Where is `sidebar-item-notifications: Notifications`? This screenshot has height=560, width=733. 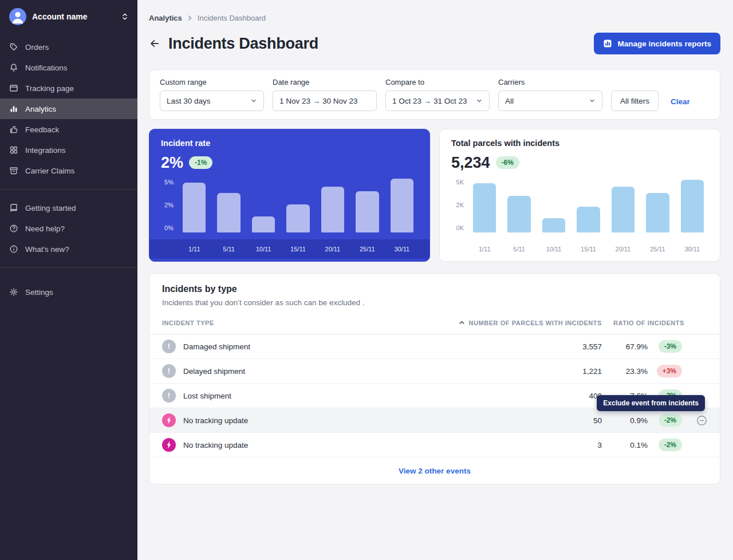
sidebar-item-notifications: Notifications is located at coordinates (69, 68).